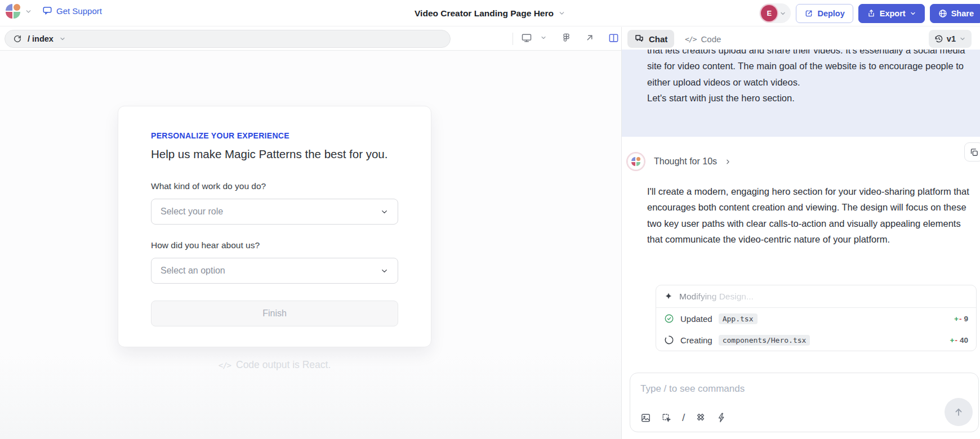 The image size is (980, 439). What do you see at coordinates (696, 319) in the screenshot?
I see `status-action: Updated` at bounding box center [696, 319].